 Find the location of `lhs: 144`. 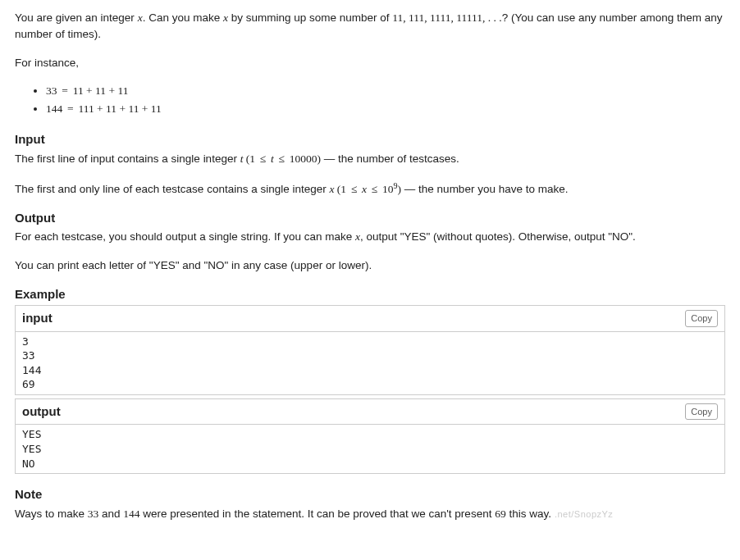

lhs: 144 is located at coordinates (54, 108).